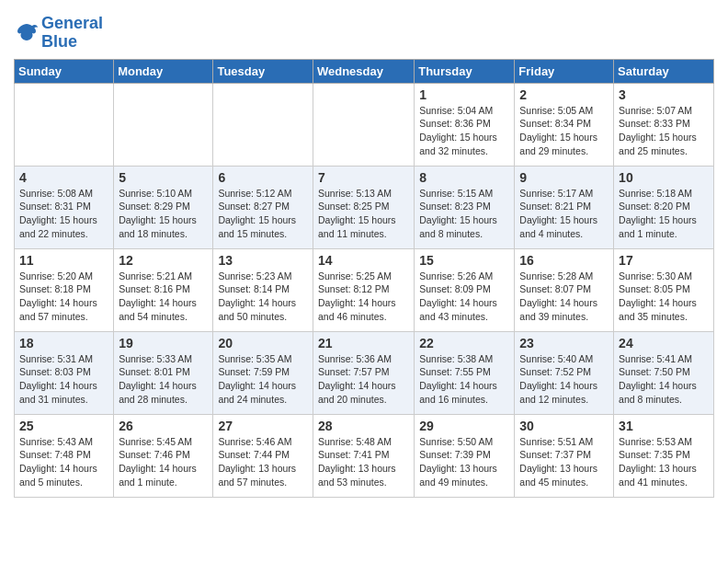 Image resolution: width=728 pixels, height=563 pixels. What do you see at coordinates (664, 379) in the screenshot?
I see `day-info: Sunrise: 5:41 AM Sunset: 7:50 PM Dayligh…` at bounding box center [664, 379].